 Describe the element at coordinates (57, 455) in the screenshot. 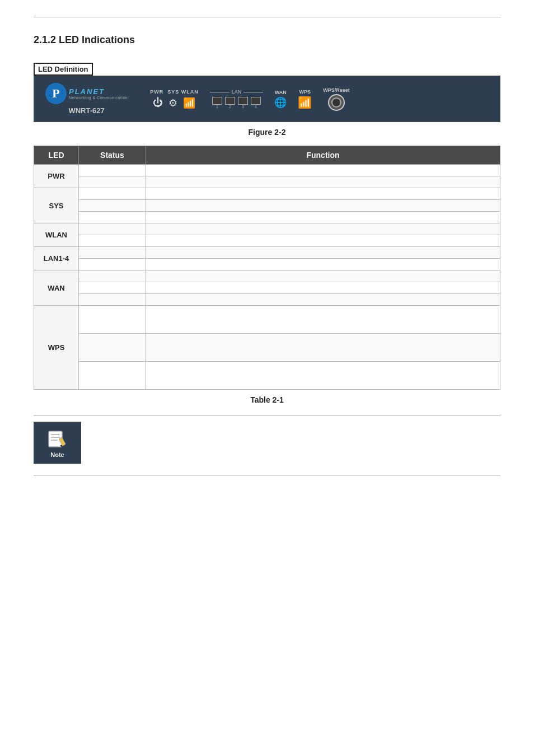

I see `note-label: Note` at that location.